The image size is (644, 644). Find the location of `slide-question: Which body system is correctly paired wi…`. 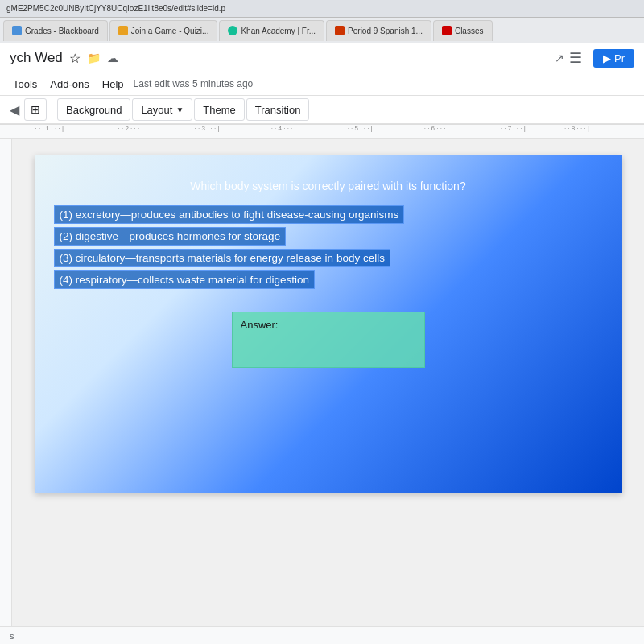

slide-question: Which body system is correctly paired wi… is located at coordinates (328, 186).